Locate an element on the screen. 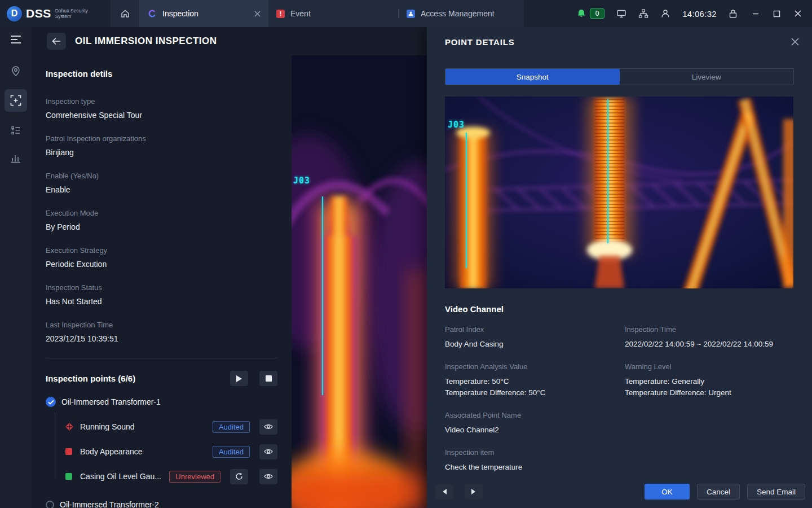  detail-field: Execution Mode By Period is located at coordinates (161, 220).